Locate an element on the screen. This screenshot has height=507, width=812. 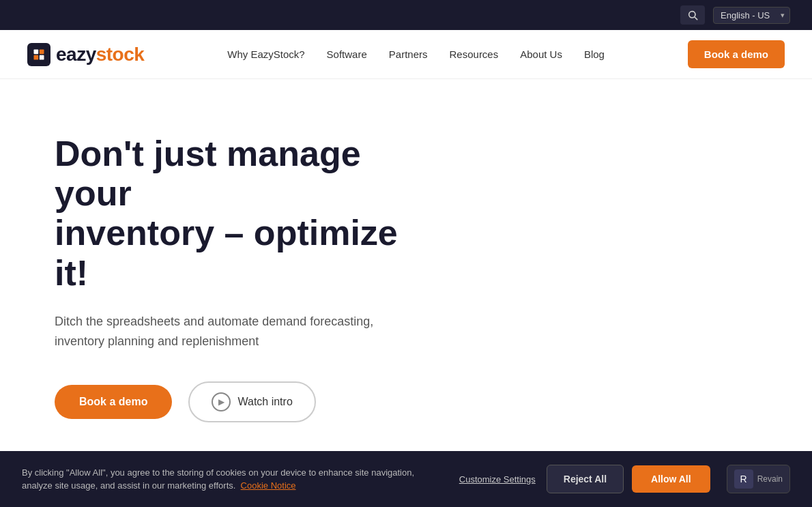
search-icon is located at coordinates (693, 15).